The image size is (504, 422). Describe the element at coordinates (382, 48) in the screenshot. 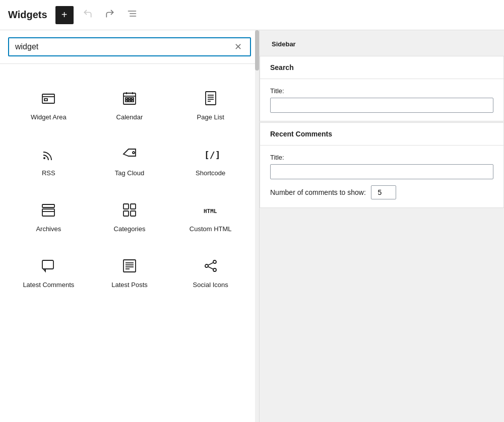

I see `sidebar-label: Sidebar` at that location.